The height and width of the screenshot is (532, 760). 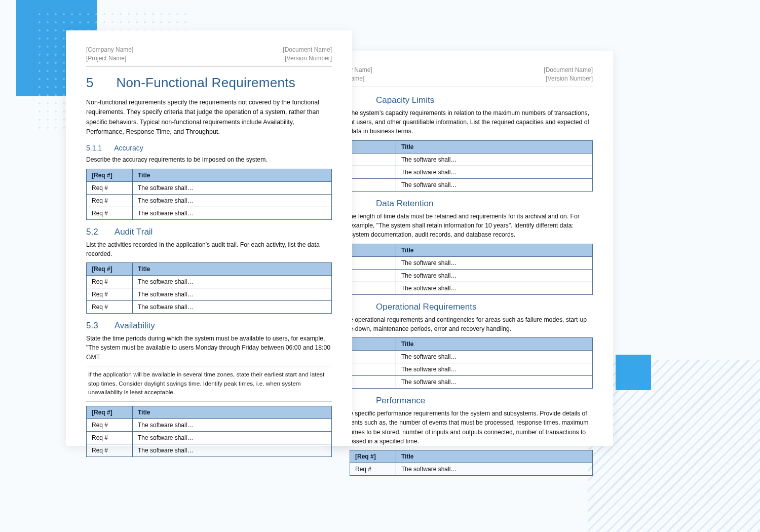 What do you see at coordinates (471, 123) in the screenshot?
I see `section-capacity-desc: the system's capacity requirements in re…` at bounding box center [471, 123].